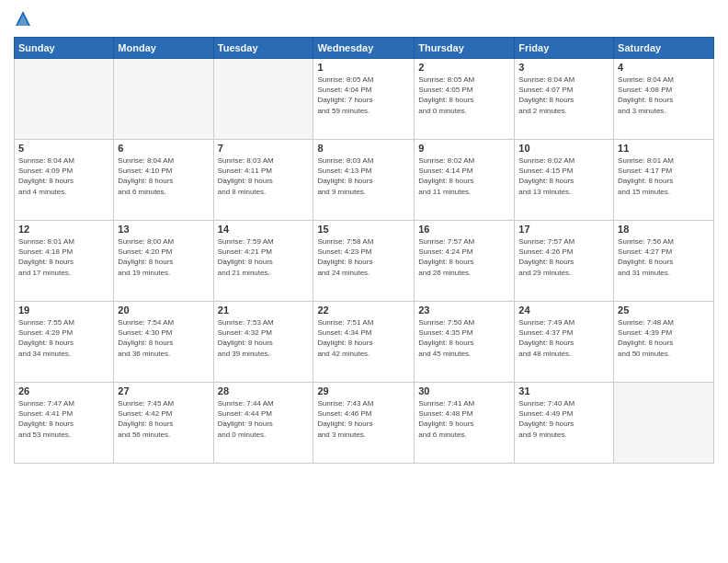  What do you see at coordinates (664, 258) in the screenshot?
I see `day-info: Sunrise: 7:56 AMSunset: 4:27 PMDaylight:…` at bounding box center [664, 258].